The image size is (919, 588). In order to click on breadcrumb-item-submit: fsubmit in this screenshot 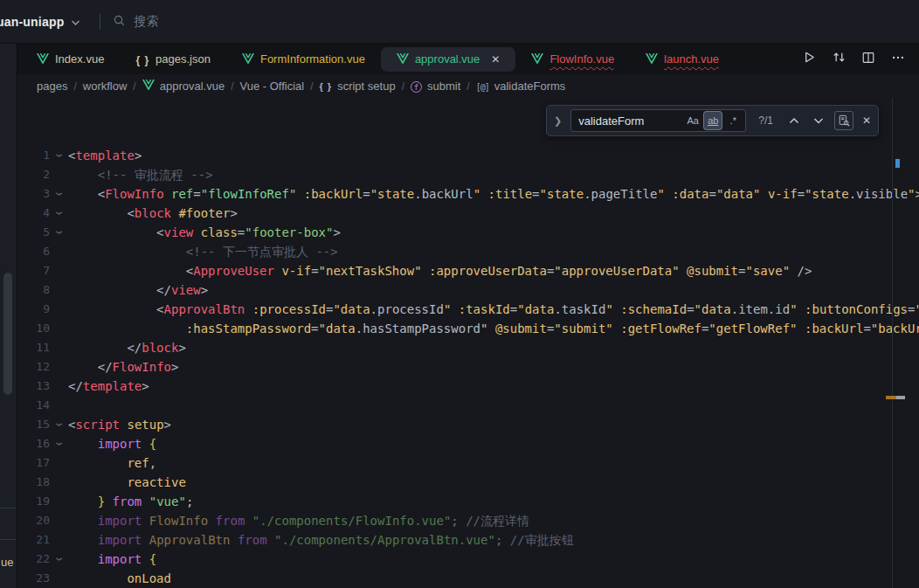, I will do `click(435, 86)`.